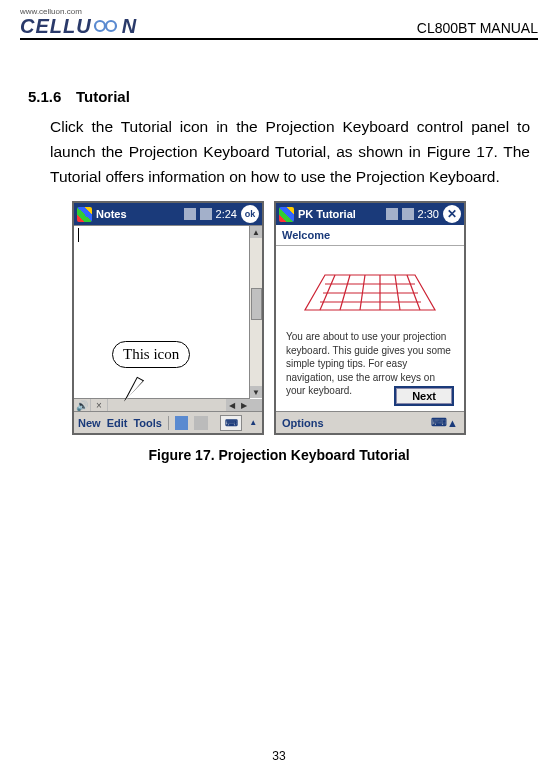 The width and height of the screenshot is (558, 773). What do you see at coordinates (370, 329) in the screenshot?
I see `tutorial-body: You are about to use your projection key…` at bounding box center [370, 329].